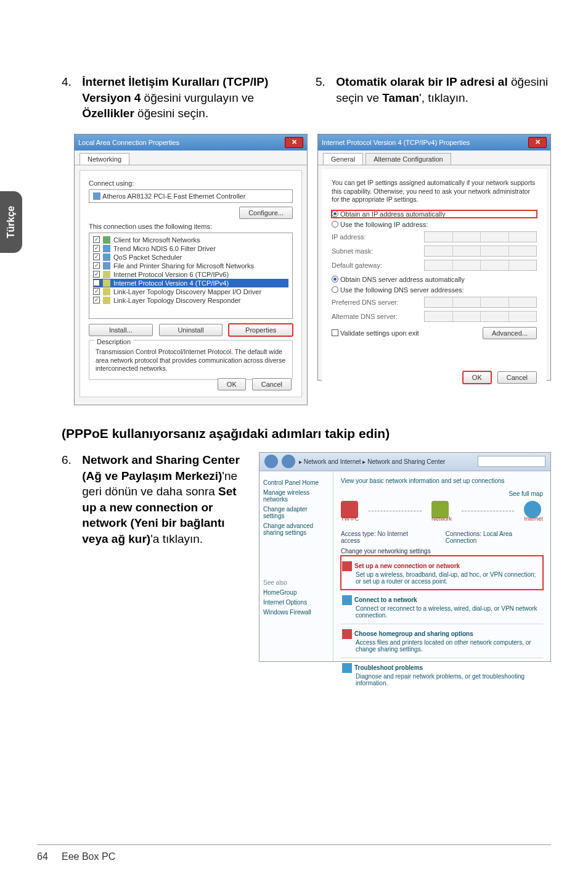 Image resolution: width=588 pixels, height=887 pixels. Describe the element at coordinates (442, 481) in the screenshot. I see `nsc-heading: View your basic network information and …` at that location.